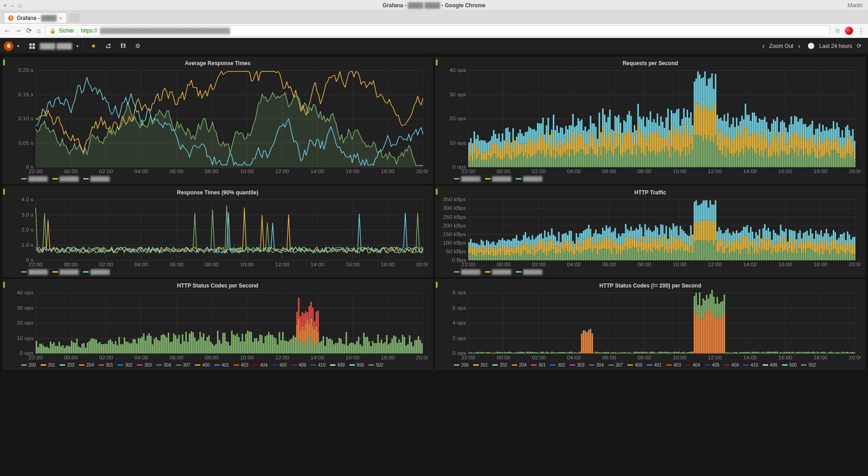  I want to click on browser-tab-active: Grafana - ████ ×, so click(35, 18).